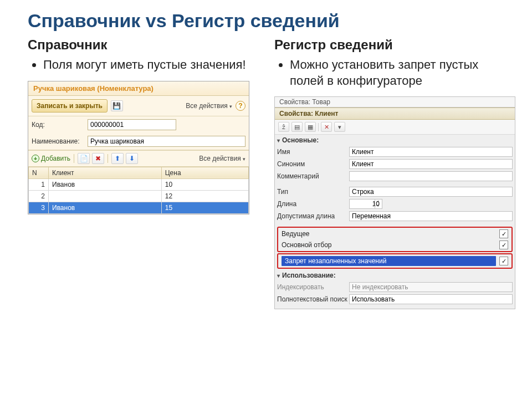  I want to click on spinner-icon: ▲▼, so click(378, 204).